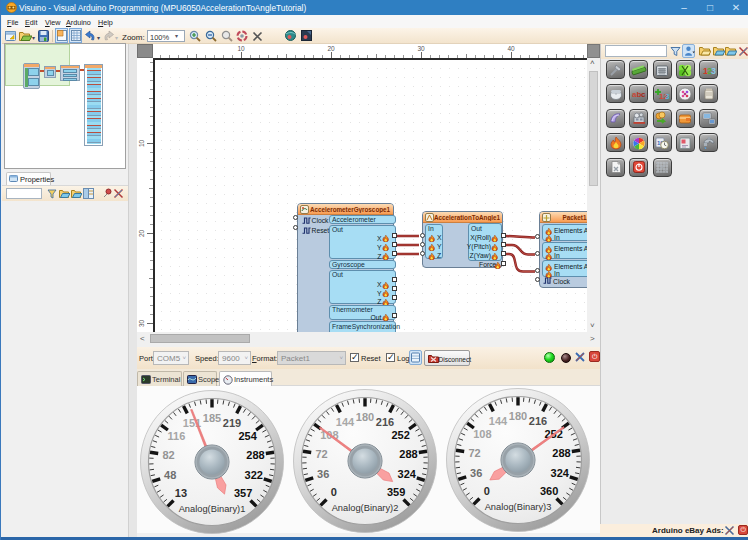 This screenshot has width=748, height=540. What do you see at coordinates (644, 94) in the screenshot?
I see `svg-text: c` at bounding box center [644, 94].